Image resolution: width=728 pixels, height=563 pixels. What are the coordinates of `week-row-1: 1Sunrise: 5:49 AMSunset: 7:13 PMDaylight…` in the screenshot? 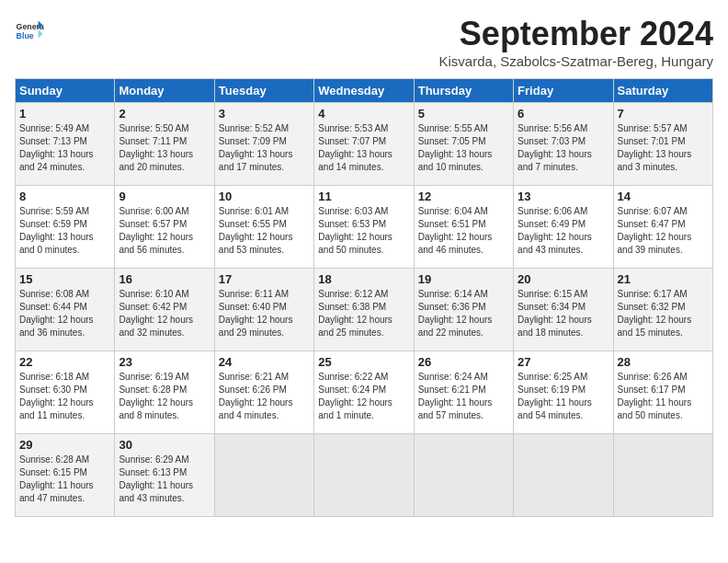 It's located at (364, 144).